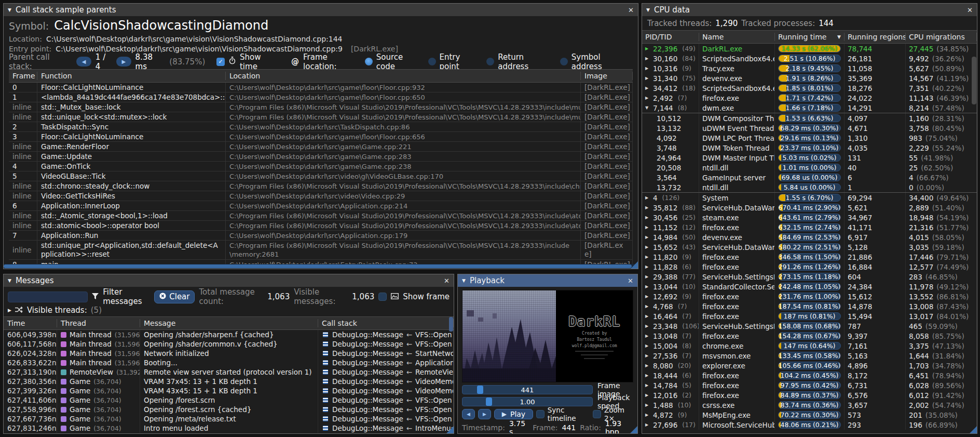 This screenshot has width=980, height=437. Describe the element at coordinates (810, 88) in the screenshot. I see `cpu-process-row: ▶34,412(18)ScriptedSandbox64.exe1.85 s (…` at that location.